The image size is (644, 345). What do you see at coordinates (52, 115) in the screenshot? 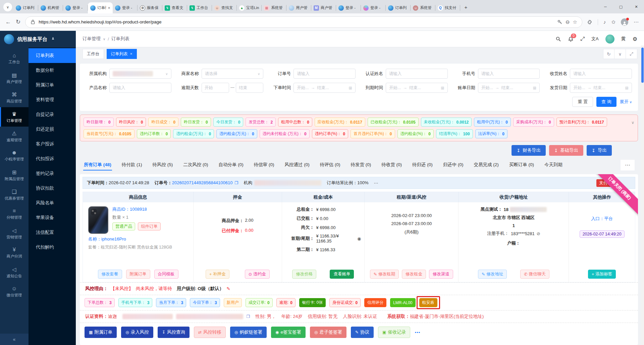
I see `submenu-item: 自提记录` at bounding box center [52, 115].